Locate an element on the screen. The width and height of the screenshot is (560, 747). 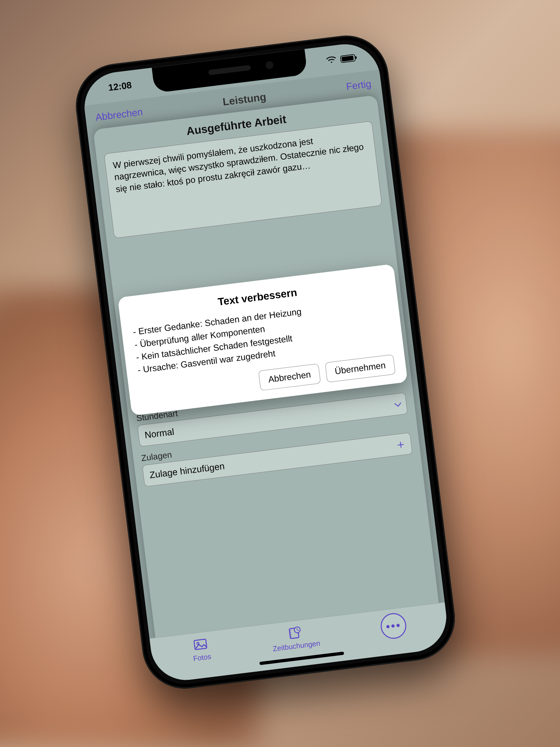
status-time: 12:08 is located at coordinates (116, 87).